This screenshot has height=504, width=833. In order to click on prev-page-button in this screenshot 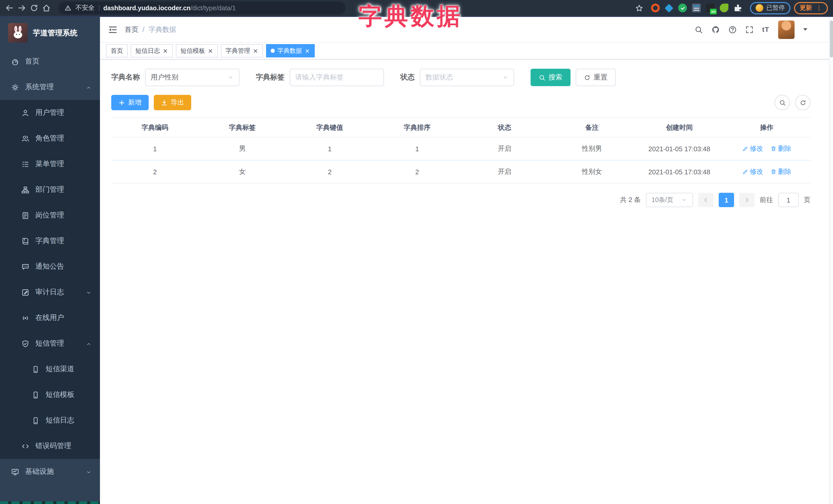, I will do `click(706, 200)`.